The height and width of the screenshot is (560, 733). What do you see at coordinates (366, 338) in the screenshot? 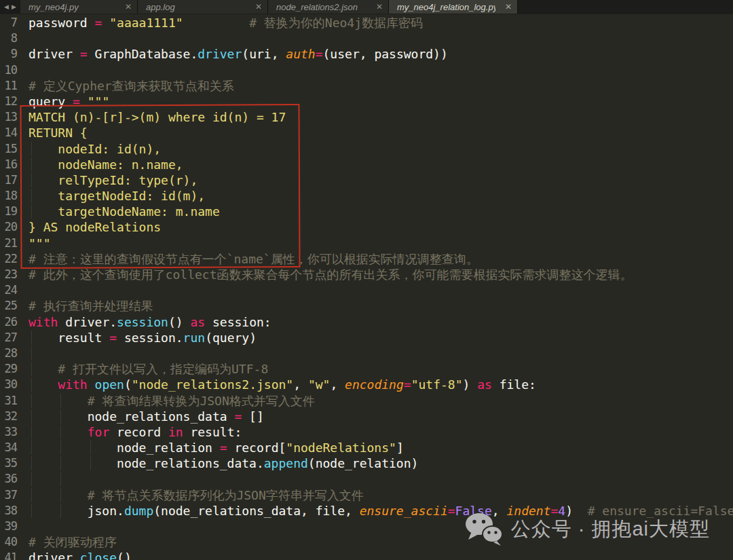
I see `code-line: 27 result = session.run(query)` at bounding box center [366, 338].